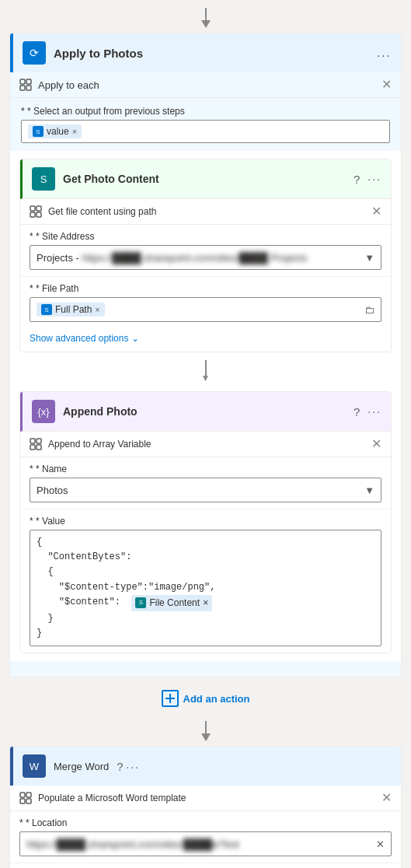 This screenshot has height=868, width=411. I want to click on location-label: * Location, so click(205, 823).